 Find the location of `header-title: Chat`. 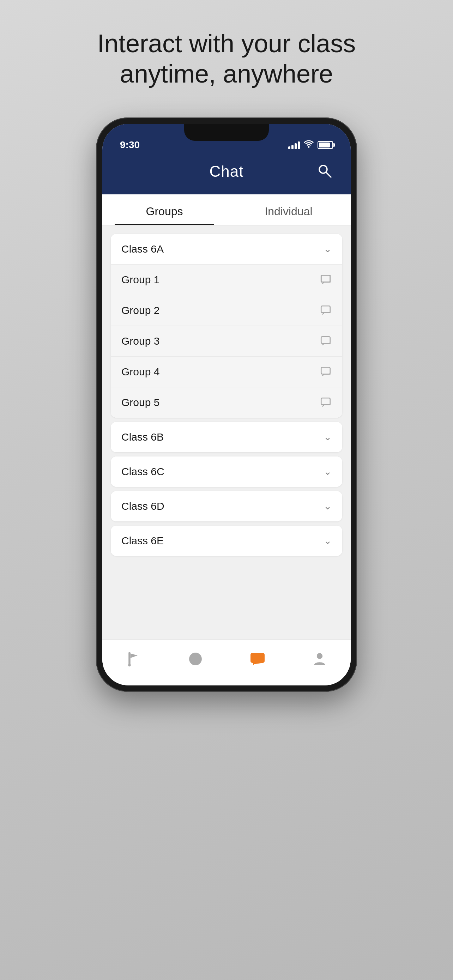

header-title: Chat is located at coordinates (227, 171).